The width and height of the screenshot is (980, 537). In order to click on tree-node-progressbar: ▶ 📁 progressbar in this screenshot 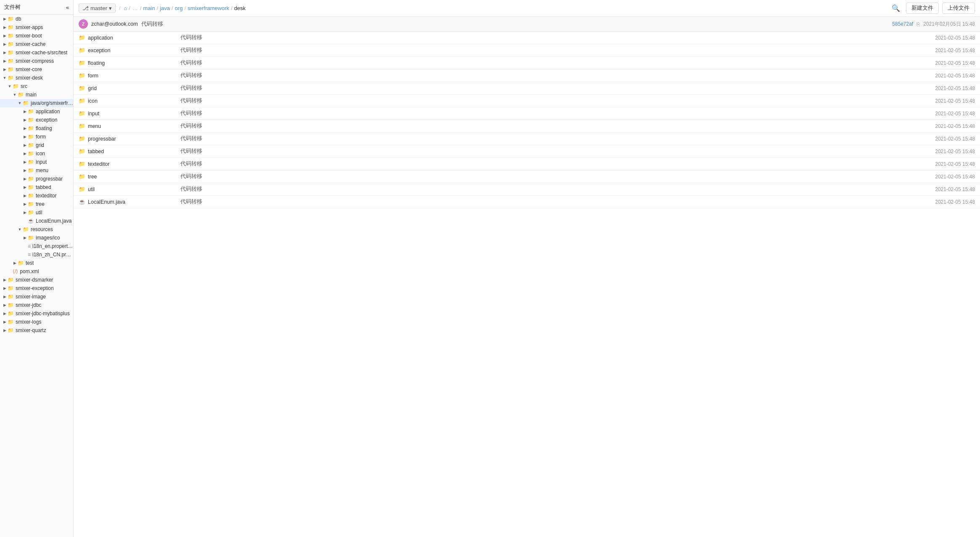, I will do `click(37, 179)`.